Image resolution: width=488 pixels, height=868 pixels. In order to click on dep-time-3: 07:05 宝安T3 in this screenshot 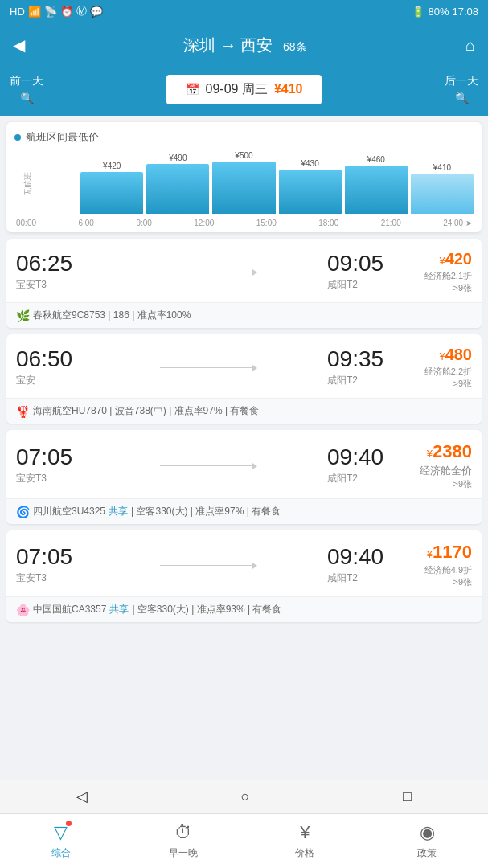, I will do `click(52, 466)`.